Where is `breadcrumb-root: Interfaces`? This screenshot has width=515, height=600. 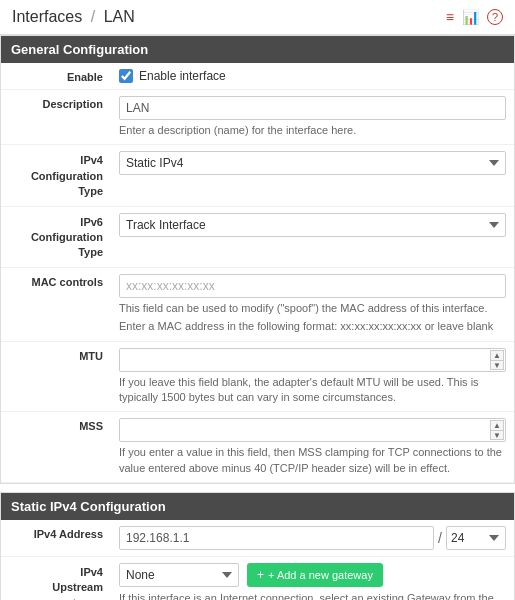 breadcrumb-root: Interfaces is located at coordinates (47, 16).